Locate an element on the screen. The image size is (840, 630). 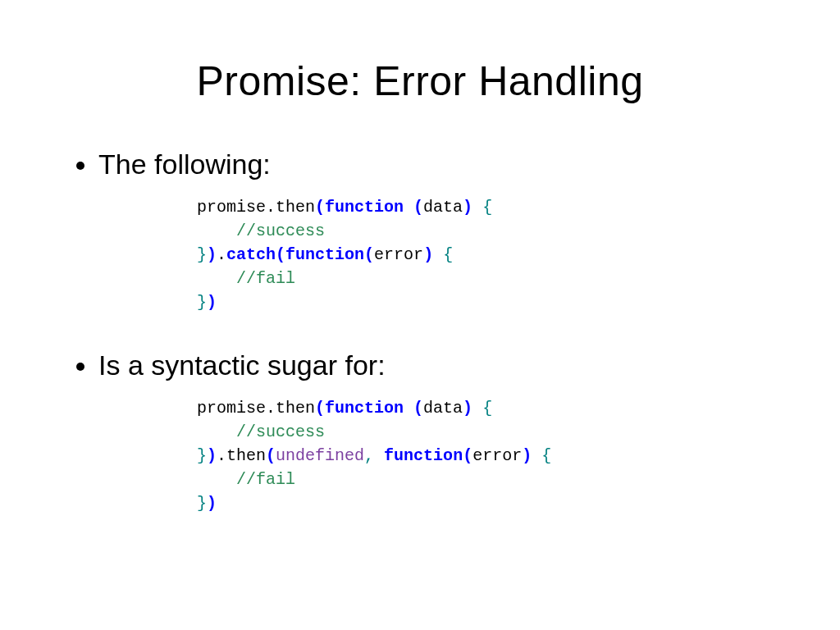
bullet-list-2: Is a syntactic sugar for: is located at coordinates (420, 365).